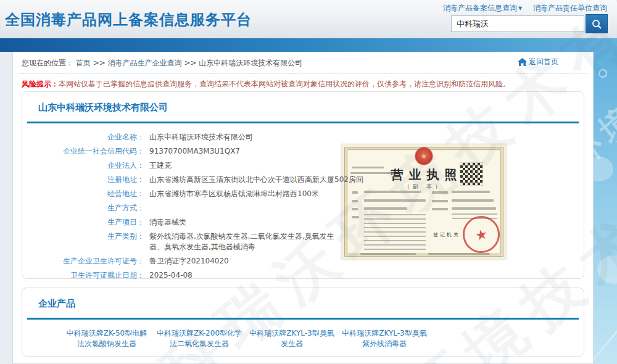 Image resolution: width=617 pixels, height=364 pixels. Describe the element at coordinates (306, 137) in the screenshot. I see `field-row-name: 企业名称：山东中科瑞沃环境技术有限公司` at that location.